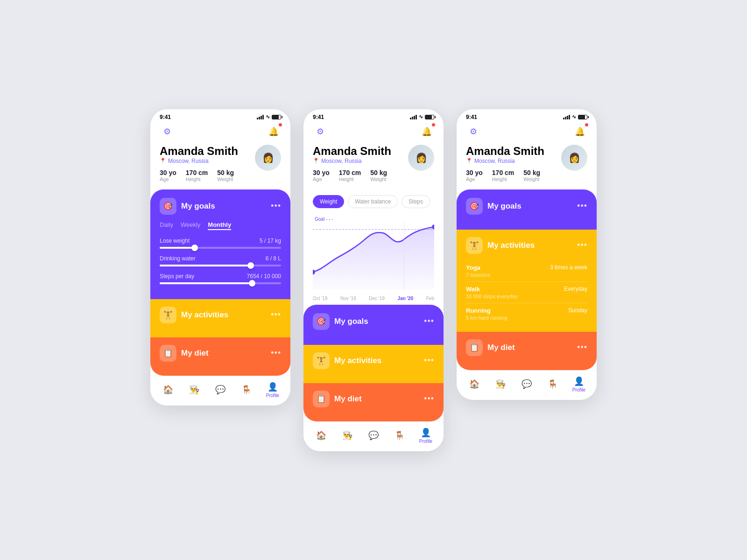 Image resolution: width=747 pixels, height=560 pixels. Describe the element at coordinates (374, 435) in the screenshot. I see `nav-chat-2: 💬` at that location.